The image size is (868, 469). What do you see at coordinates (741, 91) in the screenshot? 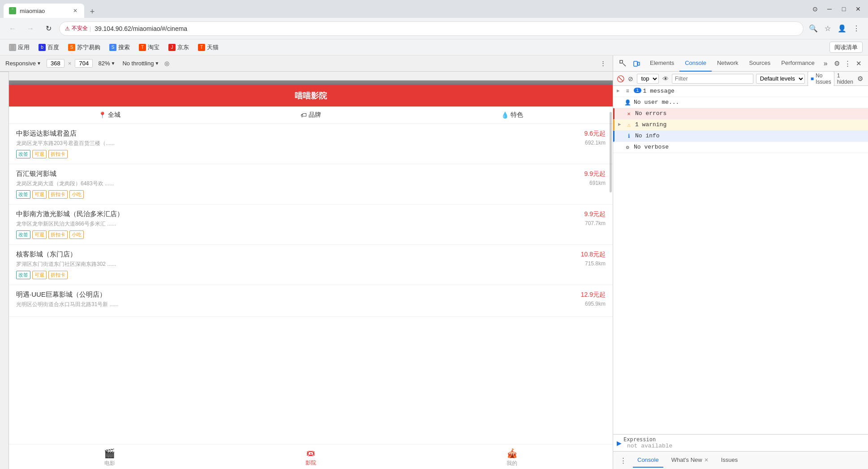
I see `console-msg-1message: ▶ ≡ 1 1 message` at bounding box center [741, 91].